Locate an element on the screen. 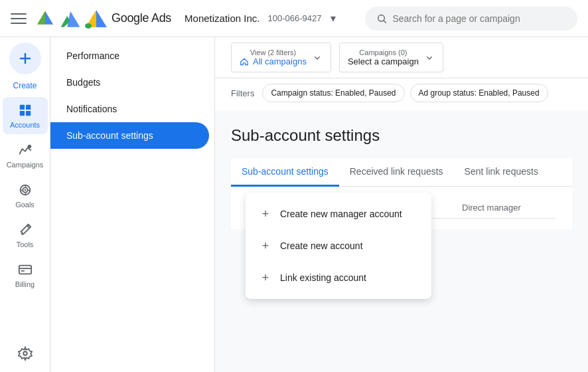 This screenshot has width=588, height=372. sidebar-icons: Create Accounts Campaigns is located at coordinates (25, 205).